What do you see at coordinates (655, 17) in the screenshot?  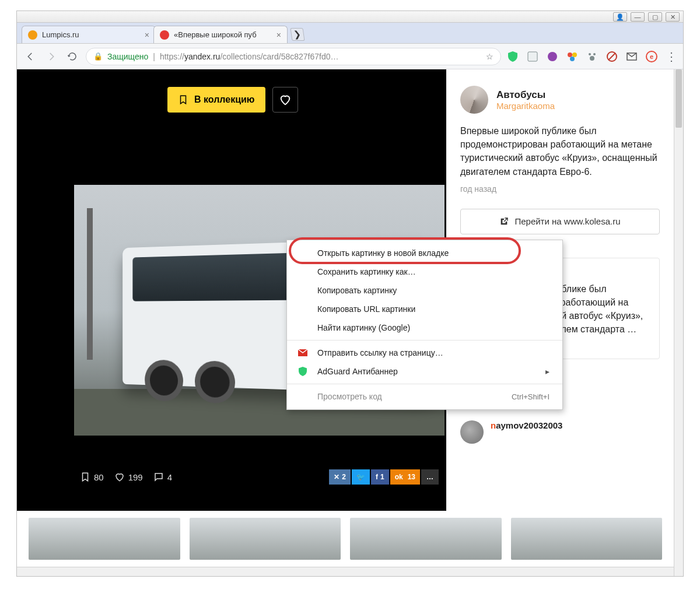 I see `window-maximize-button: ▢` at bounding box center [655, 17].